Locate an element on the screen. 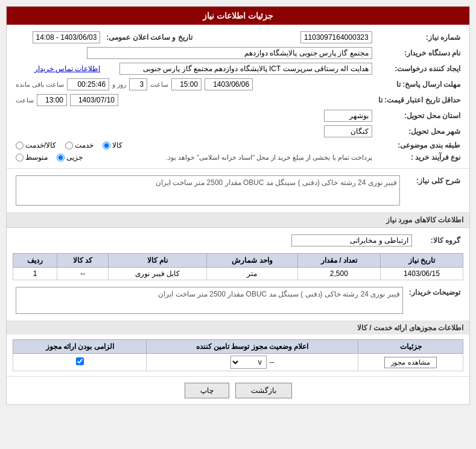  grohe-value-cell: ارتباطی و مخابراتی is located at coordinates (214, 240).